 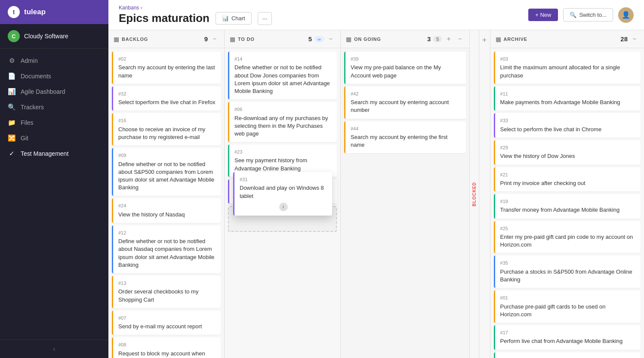 I want to click on card-id: #21, so click(x=568, y=175).